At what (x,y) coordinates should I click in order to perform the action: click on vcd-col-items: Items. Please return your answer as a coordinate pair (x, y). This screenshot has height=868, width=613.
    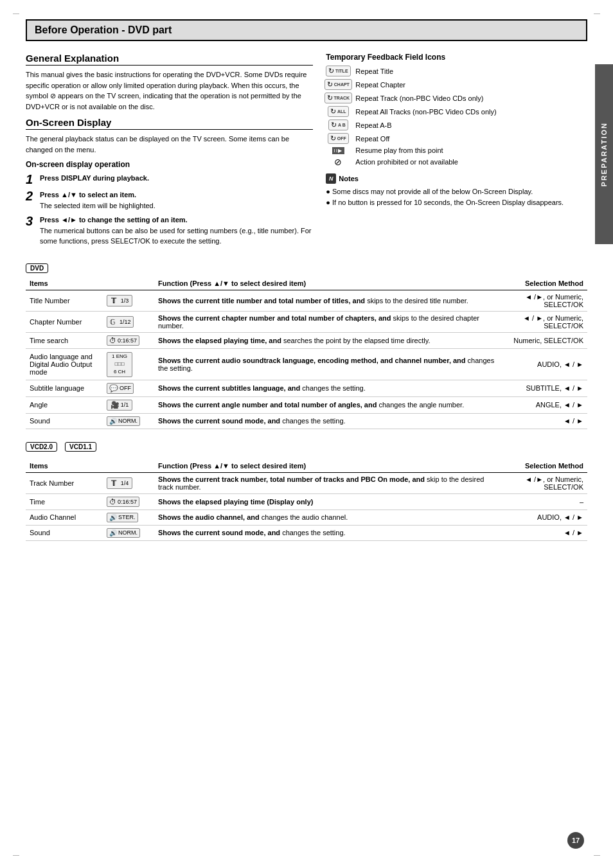
    Looking at the image, I should click on (64, 466).